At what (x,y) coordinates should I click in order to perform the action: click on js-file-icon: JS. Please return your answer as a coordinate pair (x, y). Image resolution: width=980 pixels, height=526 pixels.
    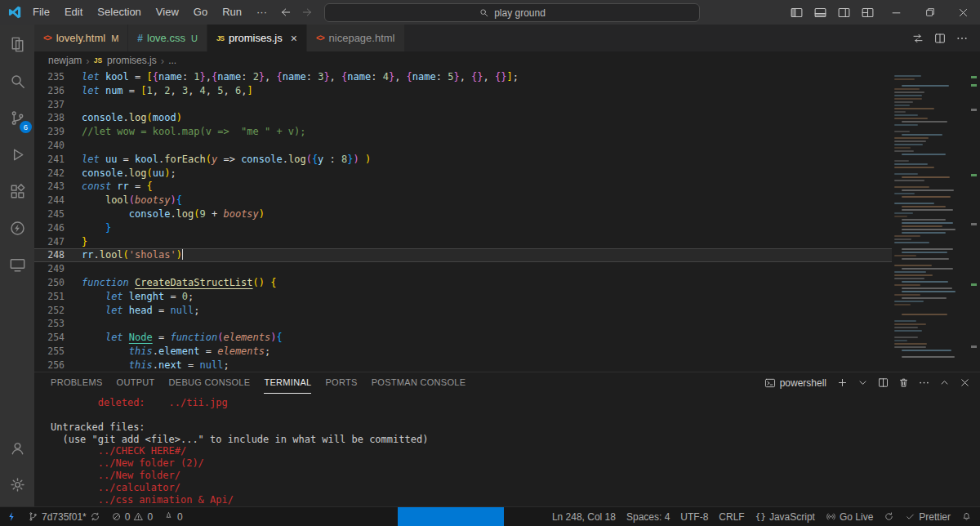
    Looking at the image, I should click on (98, 60).